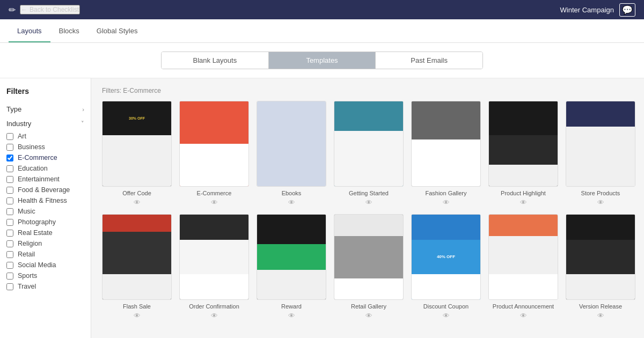 The height and width of the screenshot is (338, 644). What do you see at coordinates (447, 315) in the screenshot?
I see `eye-icon-discount-coupon: 👁` at bounding box center [447, 315].